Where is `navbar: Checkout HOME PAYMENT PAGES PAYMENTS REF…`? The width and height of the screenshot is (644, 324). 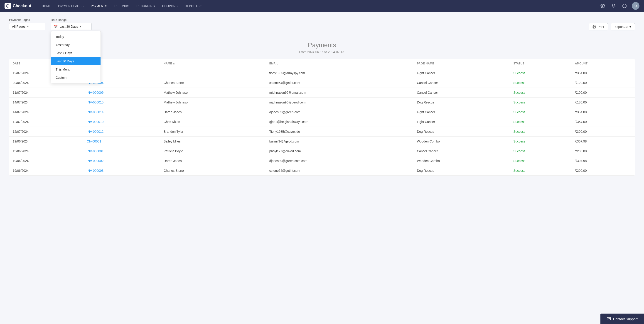
navbar: Checkout HOME PAYMENT PAGES PAYMENTS REF… is located at coordinates (322, 6).